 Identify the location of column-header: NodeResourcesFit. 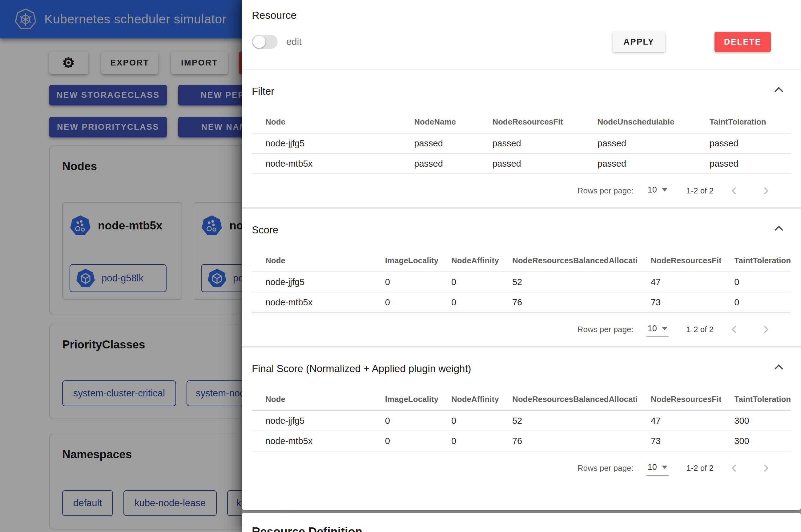
(531, 122).